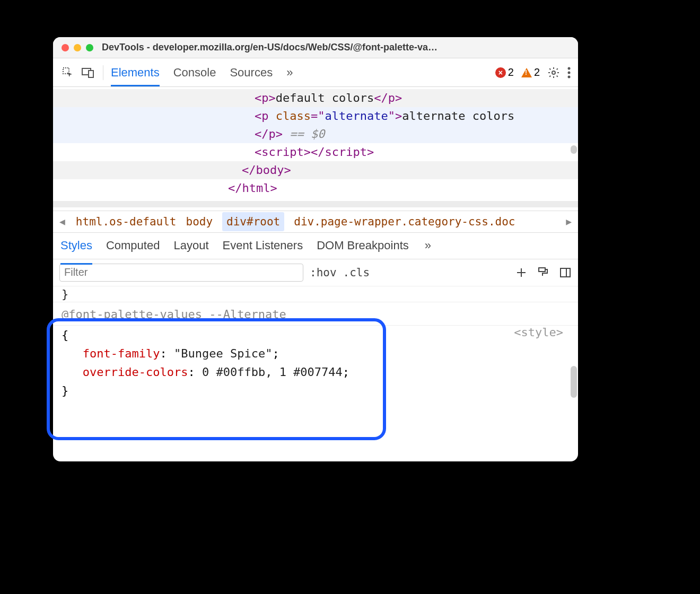 Image resolution: width=700 pixels, height=594 pixels. I want to click on style-source-link: <style>, so click(539, 332).